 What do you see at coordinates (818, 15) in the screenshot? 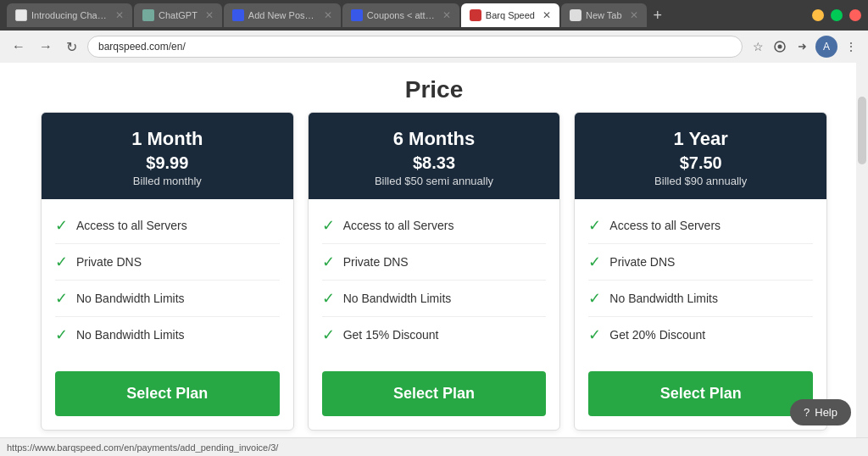
I see `minimize-button: −` at bounding box center [818, 15].